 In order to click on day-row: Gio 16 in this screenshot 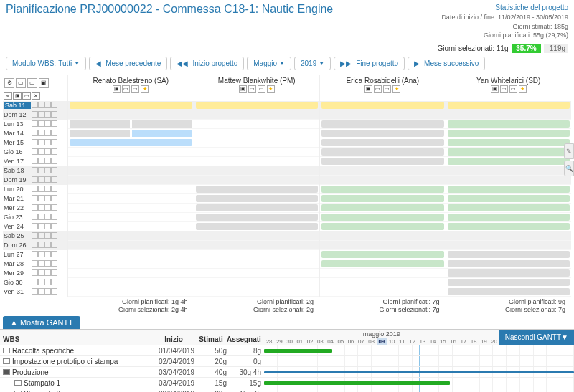, I will do `click(35, 152)`.